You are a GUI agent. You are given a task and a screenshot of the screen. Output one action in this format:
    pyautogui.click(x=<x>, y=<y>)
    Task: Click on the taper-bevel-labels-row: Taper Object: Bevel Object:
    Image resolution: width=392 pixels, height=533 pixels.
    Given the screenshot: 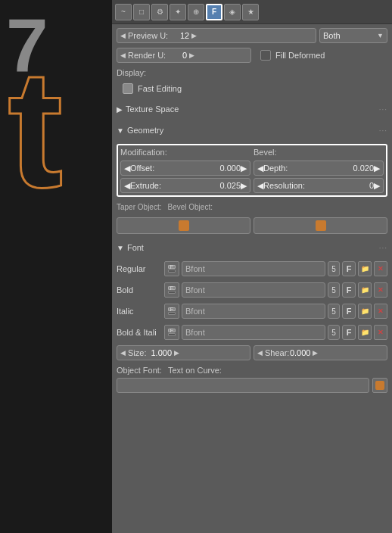 What is the action you would take?
    pyautogui.click(x=252, y=207)
    